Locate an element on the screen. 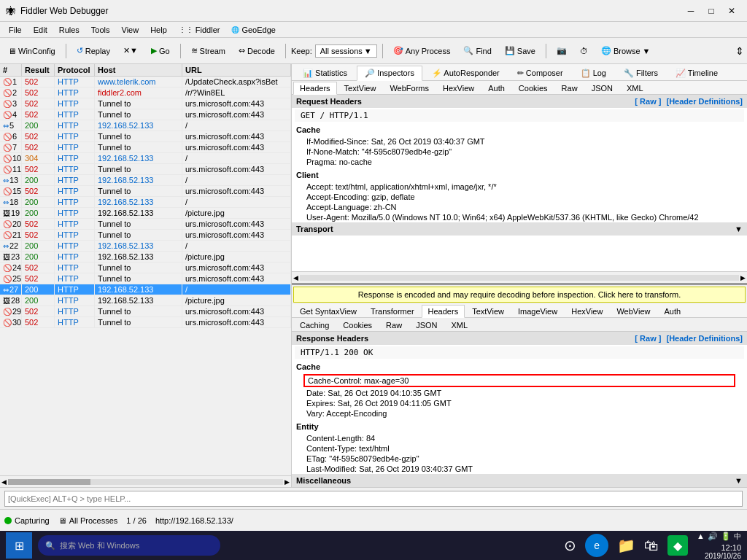 The width and height of the screenshot is (747, 560). resp-tab-imageview: ImageView is located at coordinates (538, 311).